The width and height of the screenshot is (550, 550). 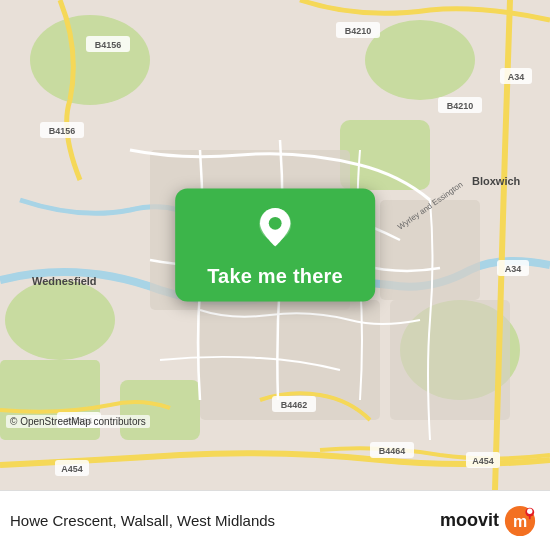 I want to click on moovit-brand-text: moovit, so click(x=470, y=520).